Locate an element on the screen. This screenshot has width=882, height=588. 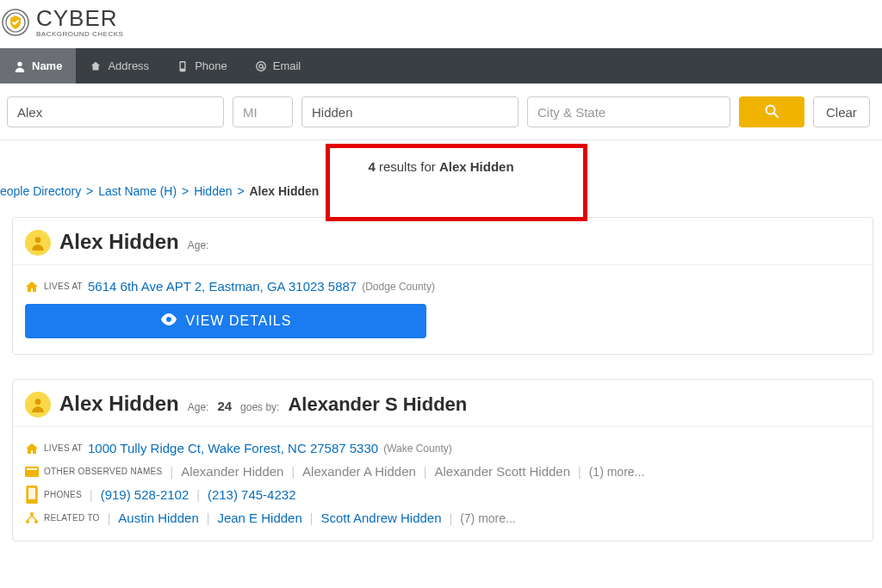
tab-label: Phone is located at coordinates (211, 65).